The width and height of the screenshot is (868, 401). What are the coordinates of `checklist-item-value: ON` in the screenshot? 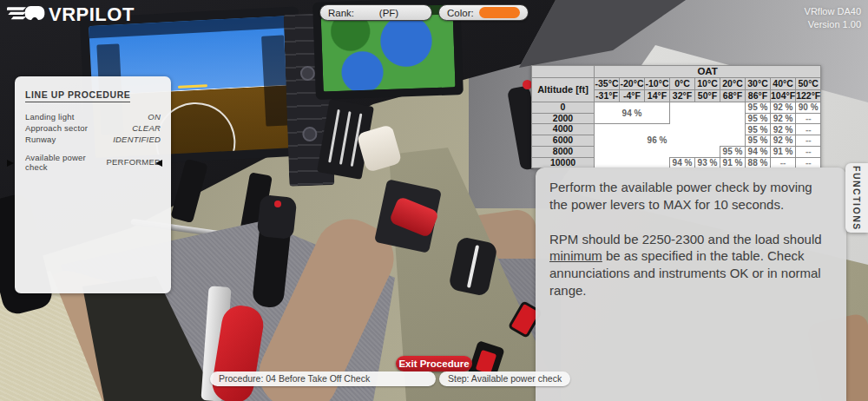 It's located at (155, 118).